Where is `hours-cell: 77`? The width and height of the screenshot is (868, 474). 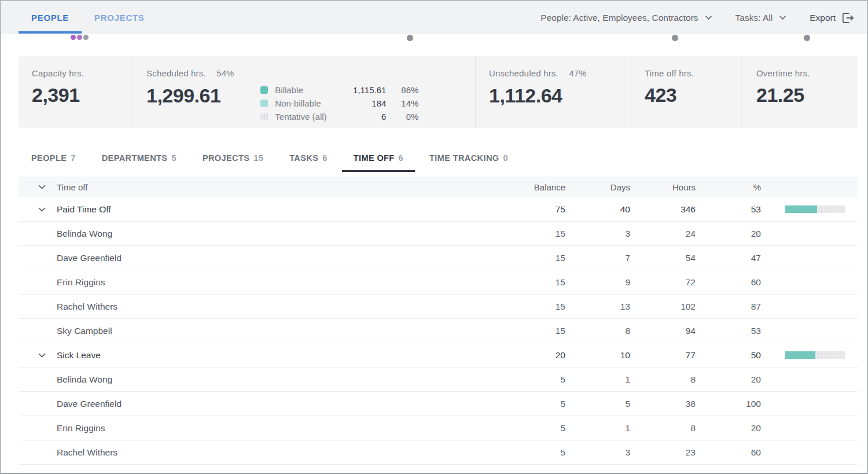
hours-cell: 77 is located at coordinates (663, 355).